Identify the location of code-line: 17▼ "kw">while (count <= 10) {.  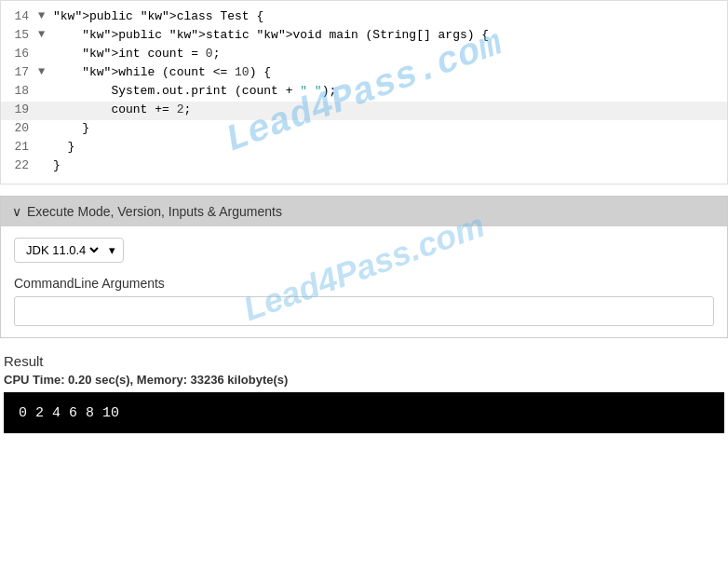
(364, 74).